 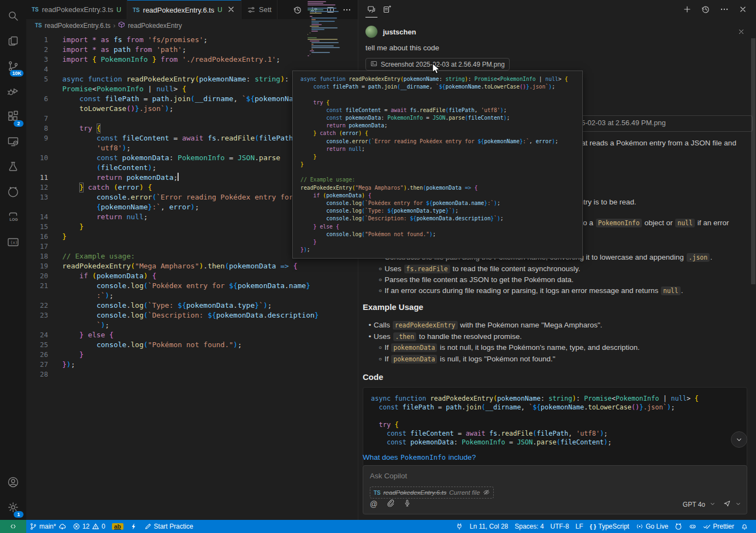 I want to click on statusbar-language-mode: { }TypeScript, so click(x=610, y=526).